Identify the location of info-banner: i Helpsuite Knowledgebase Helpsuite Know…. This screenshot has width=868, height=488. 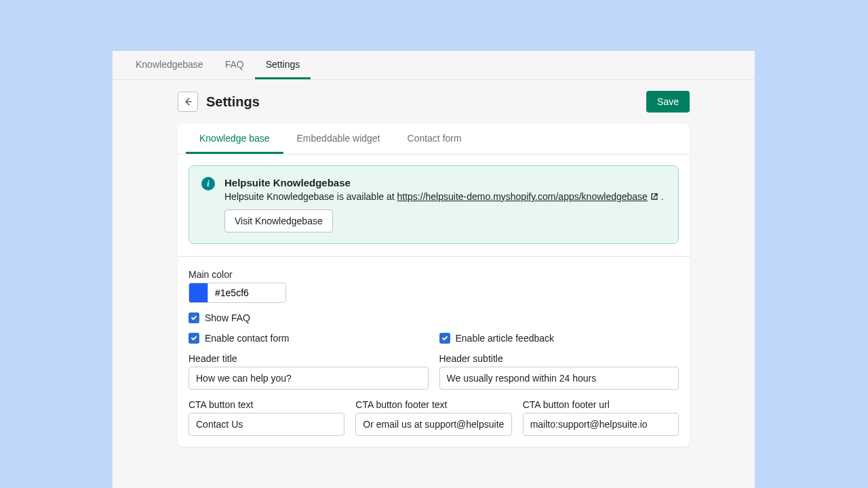
(434, 205).